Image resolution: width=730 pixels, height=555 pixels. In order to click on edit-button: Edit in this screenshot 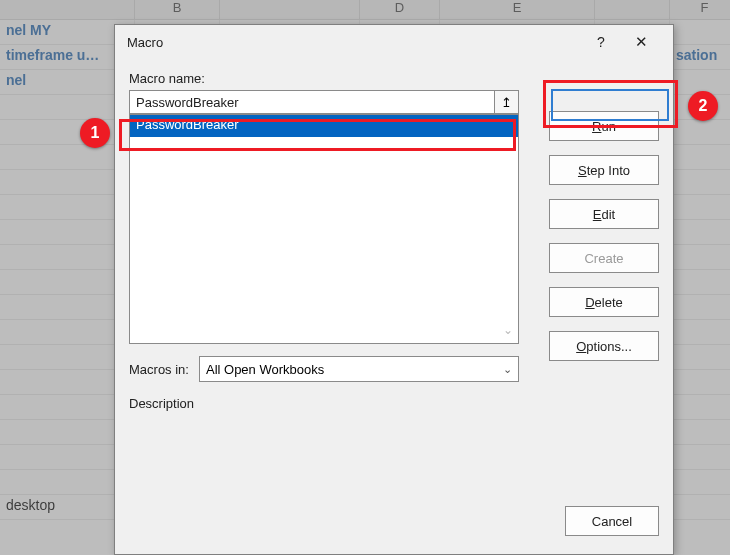, I will do `click(604, 214)`.